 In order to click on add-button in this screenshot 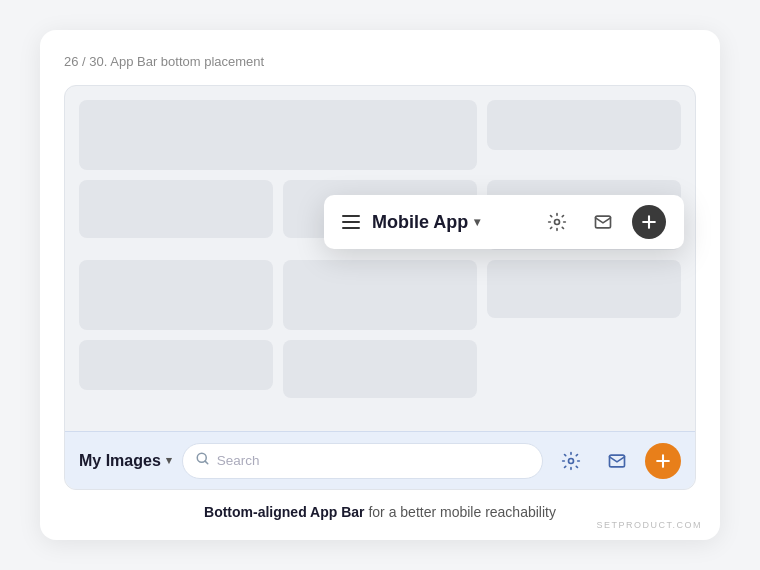, I will do `click(663, 461)`.